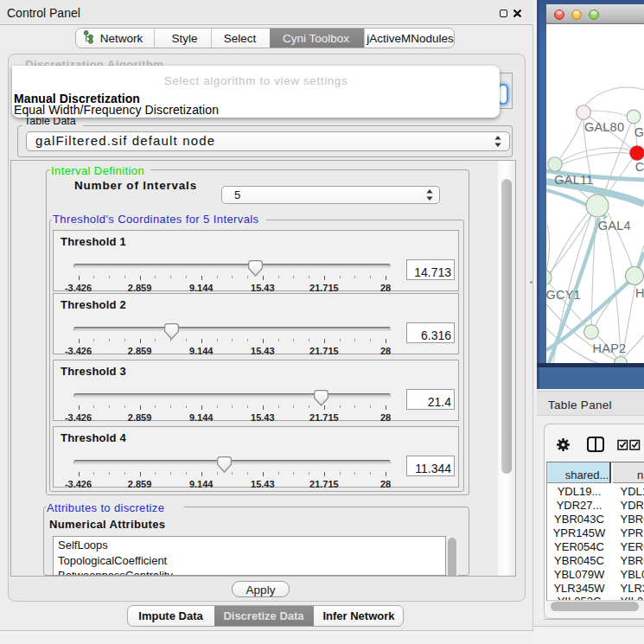 This screenshot has height=644, width=644. What do you see at coordinates (610, 348) in the screenshot?
I see `svg-text: HAP2` at bounding box center [610, 348].